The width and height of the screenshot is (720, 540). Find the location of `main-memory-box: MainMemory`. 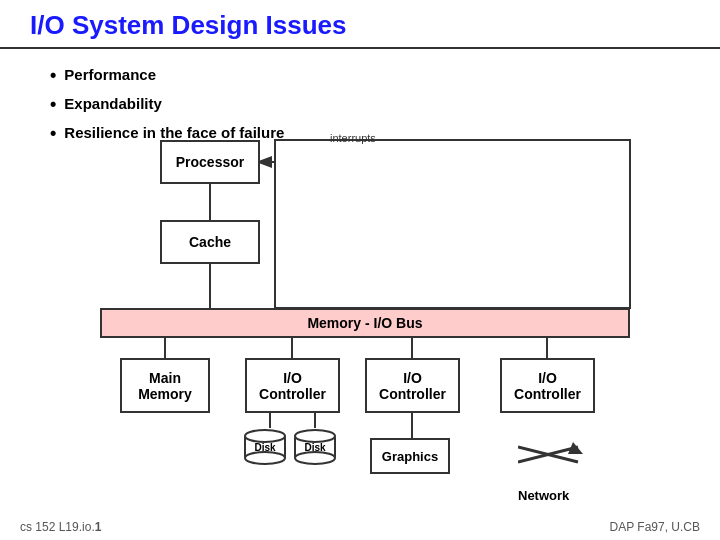

main-memory-box: MainMemory is located at coordinates (165, 386).